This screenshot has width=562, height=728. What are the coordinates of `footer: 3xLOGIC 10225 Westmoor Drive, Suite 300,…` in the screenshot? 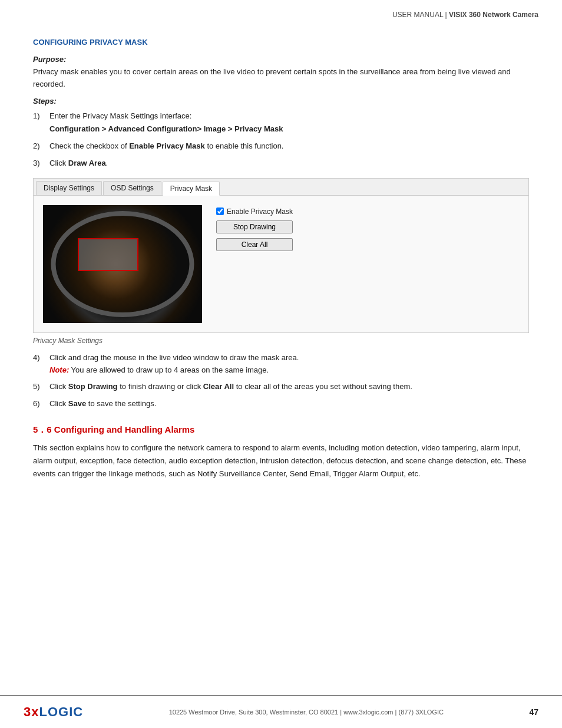 It's located at (281, 711).